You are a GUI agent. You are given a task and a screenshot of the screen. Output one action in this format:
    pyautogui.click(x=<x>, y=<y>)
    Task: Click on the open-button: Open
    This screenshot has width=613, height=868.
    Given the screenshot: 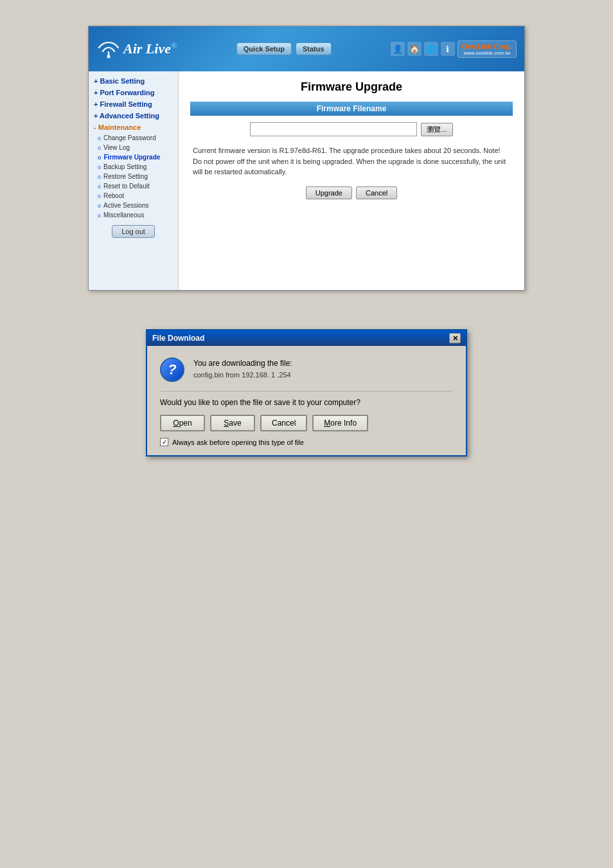 What is the action you would take?
    pyautogui.click(x=182, y=423)
    